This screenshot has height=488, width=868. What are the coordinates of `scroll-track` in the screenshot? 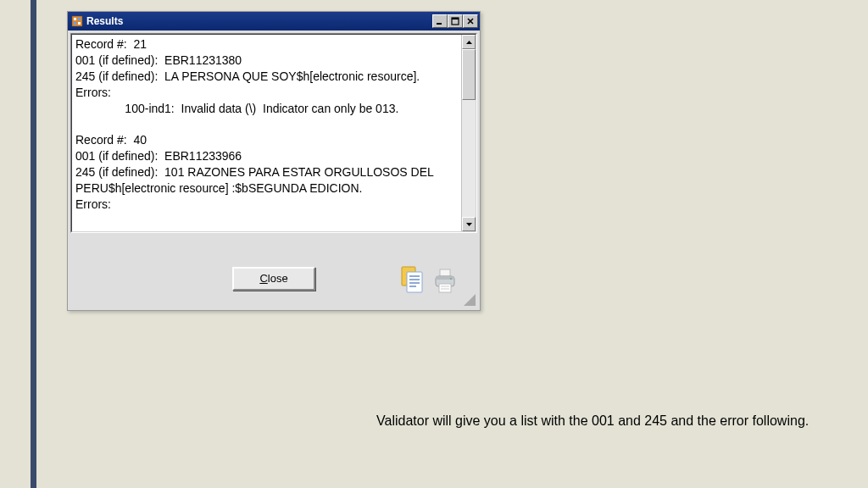 It's located at (469, 133).